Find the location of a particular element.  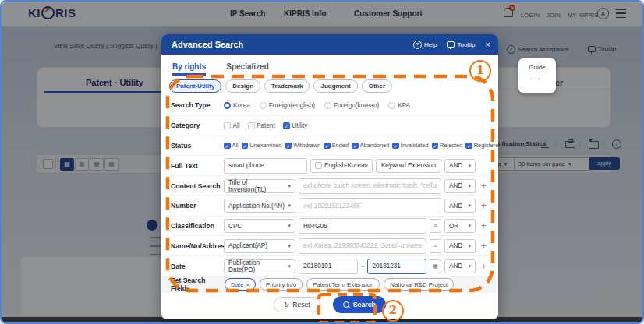

pill-other: Other is located at coordinates (377, 86).